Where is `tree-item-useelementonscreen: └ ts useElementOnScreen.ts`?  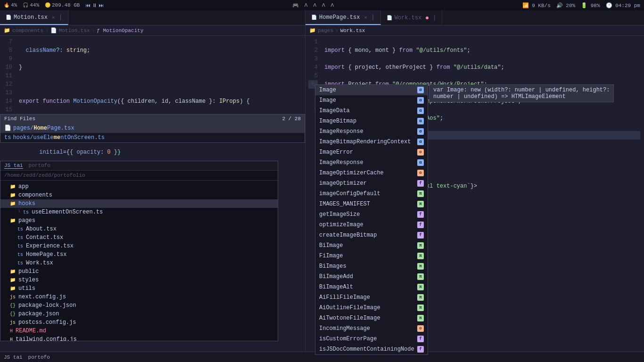
tree-item-useelementonscreen: └ ts useElementOnScreen.ts is located at coordinates (139, 212).